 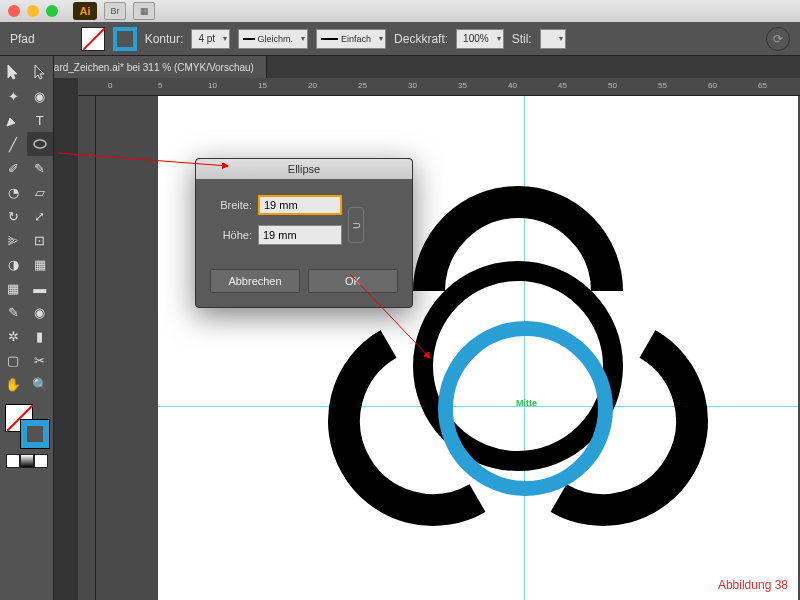 What do you see at coordinates (14, 288) in the screenshot?
I see `mesh-tool: ▦` at bounding box center [14, 288].